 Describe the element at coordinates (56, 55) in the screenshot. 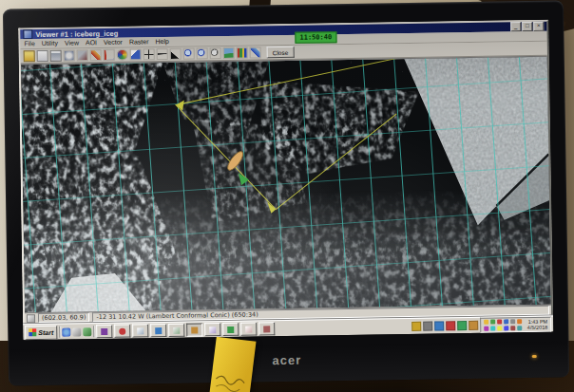

I see `printer-icon` at that location.